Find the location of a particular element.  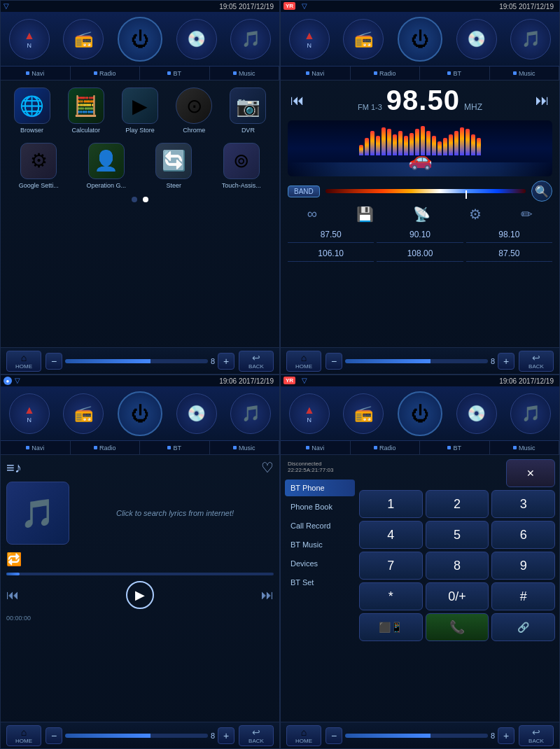

key-4: 4 is located at coordinates (391, 535).